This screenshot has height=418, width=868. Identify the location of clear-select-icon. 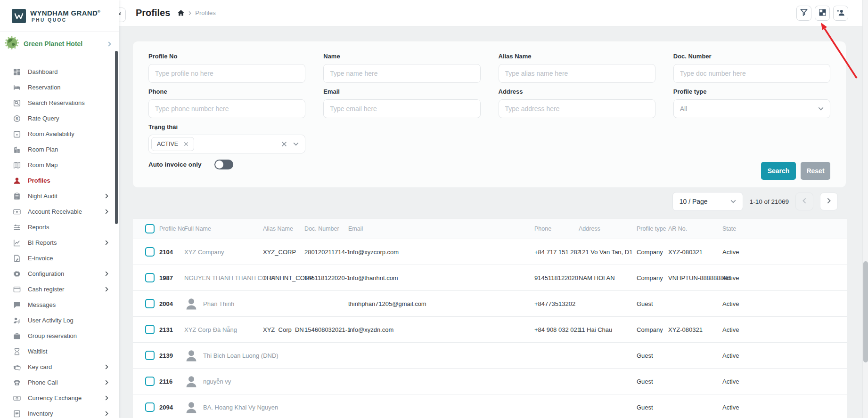
(284, 144).